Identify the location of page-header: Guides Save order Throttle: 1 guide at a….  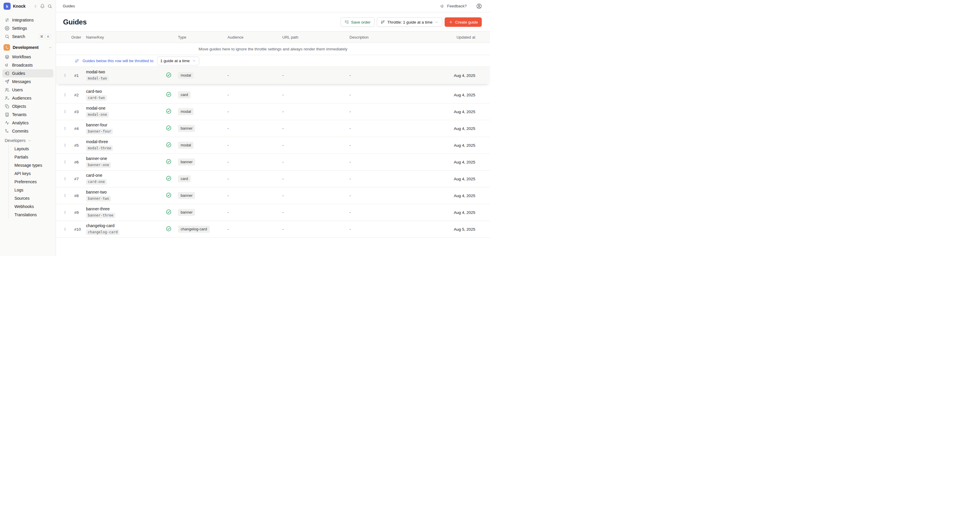
(273, 22).